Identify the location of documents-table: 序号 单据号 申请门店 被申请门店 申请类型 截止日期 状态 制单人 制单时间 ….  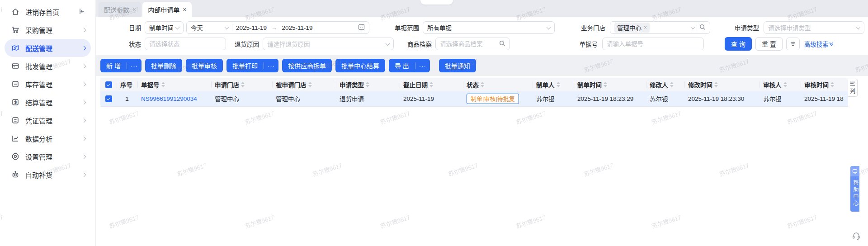
(474, 92).